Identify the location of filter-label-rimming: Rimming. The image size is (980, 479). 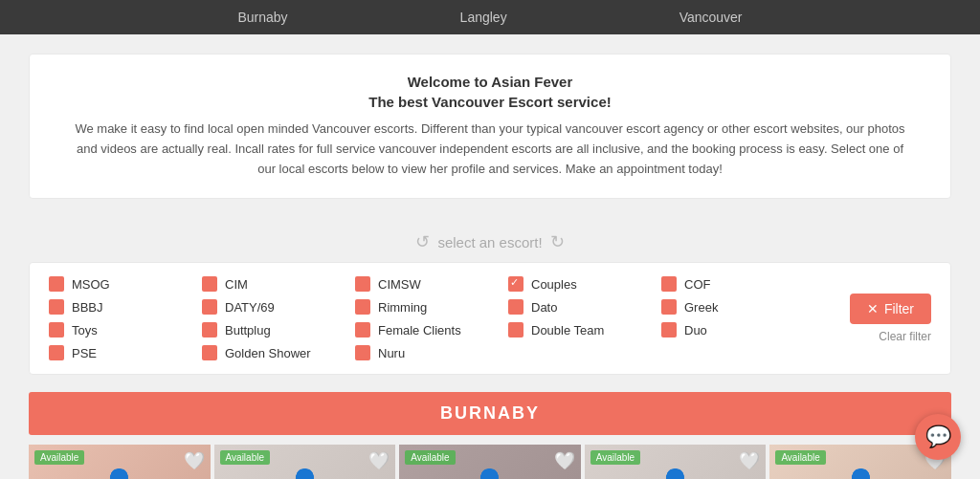
(402, 308).